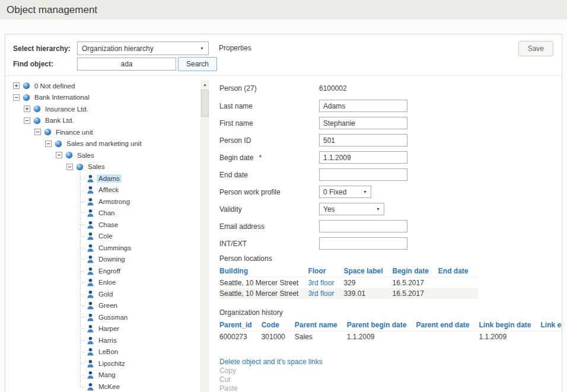  I want to click on tree-item: McKee, so click(113, 387).